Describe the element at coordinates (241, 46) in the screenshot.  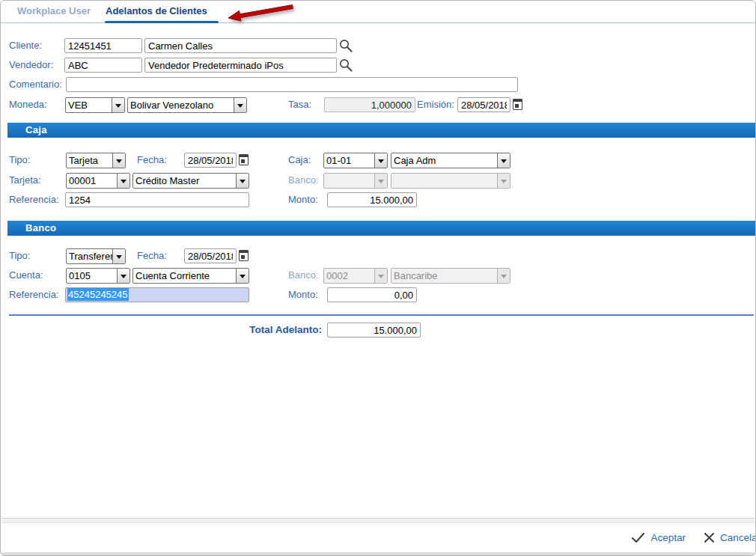
I see `cliente-name-input` at that location.